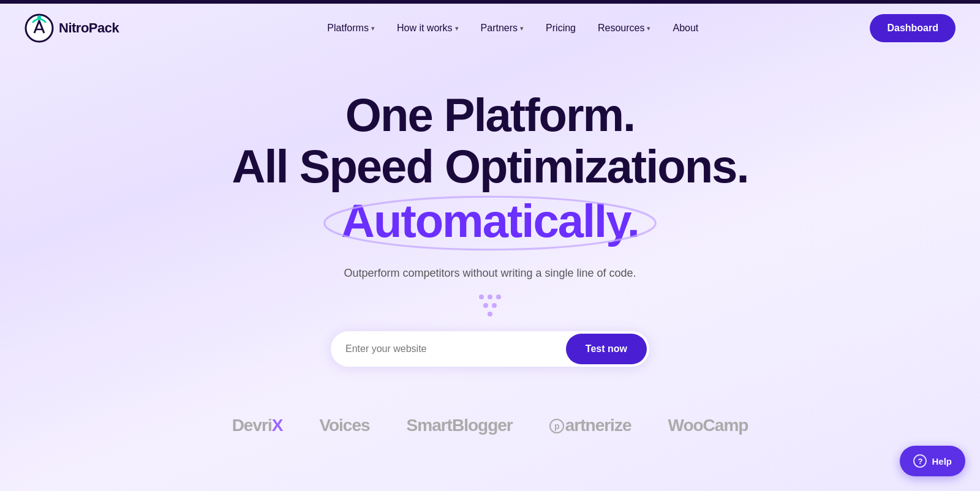 The height and width of the screenshot is (491, 980). What do you see at coordinates (490, 349) in the screenshot?
I see `website-search-bar: Test now` at bounding box center [490, 349].